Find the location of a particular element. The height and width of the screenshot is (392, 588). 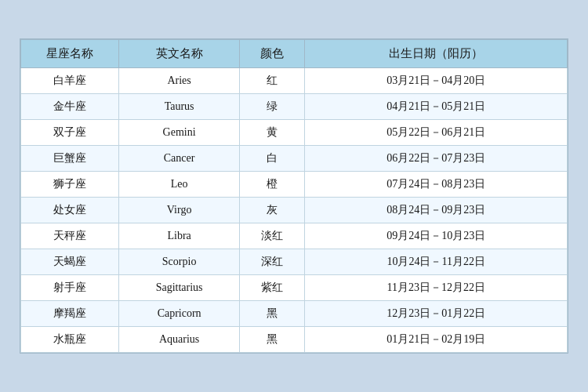

cell-english: Virgo is located at coordinates (179, 210).